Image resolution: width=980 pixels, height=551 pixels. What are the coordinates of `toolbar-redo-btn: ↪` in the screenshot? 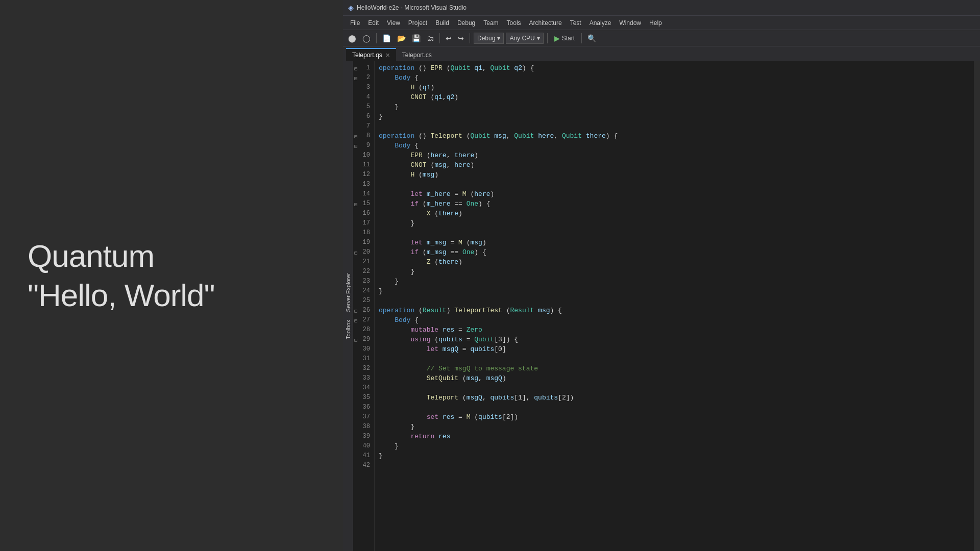 It's located at (461, 38).